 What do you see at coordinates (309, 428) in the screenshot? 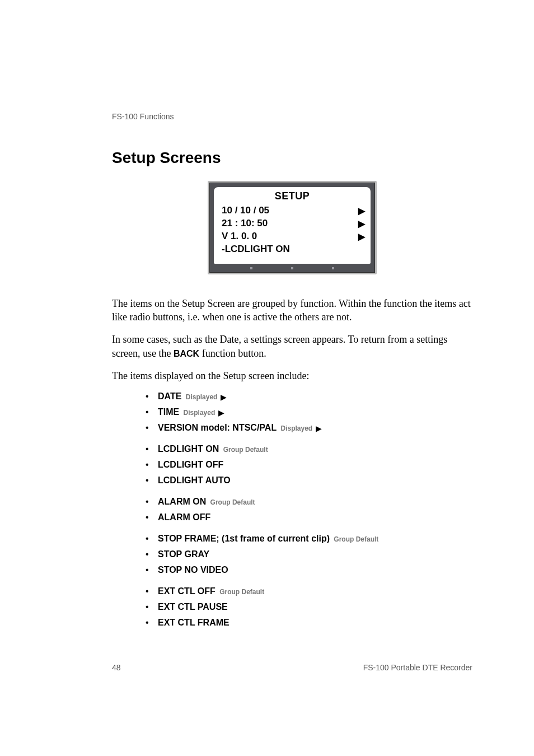
I see `setup-item: VERSION model: NTSC/PAL Displayed▶` at bounding box center [309, 428].